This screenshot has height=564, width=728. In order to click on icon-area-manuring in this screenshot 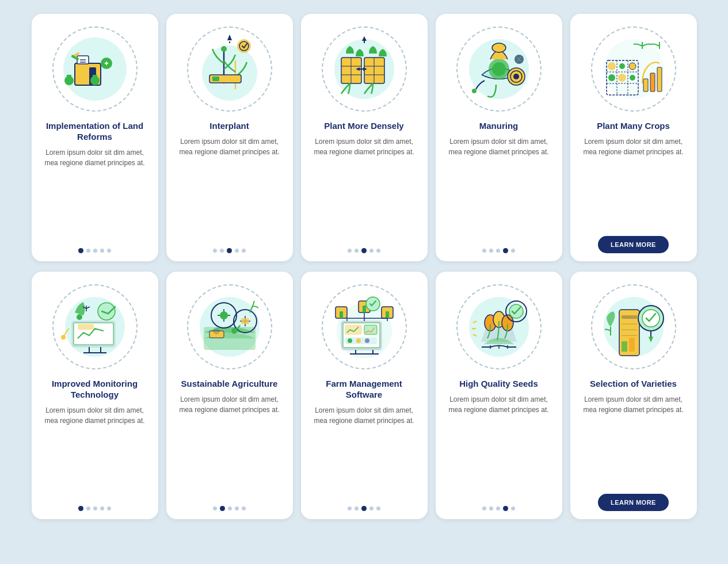, I will do `click(499, 69)`.